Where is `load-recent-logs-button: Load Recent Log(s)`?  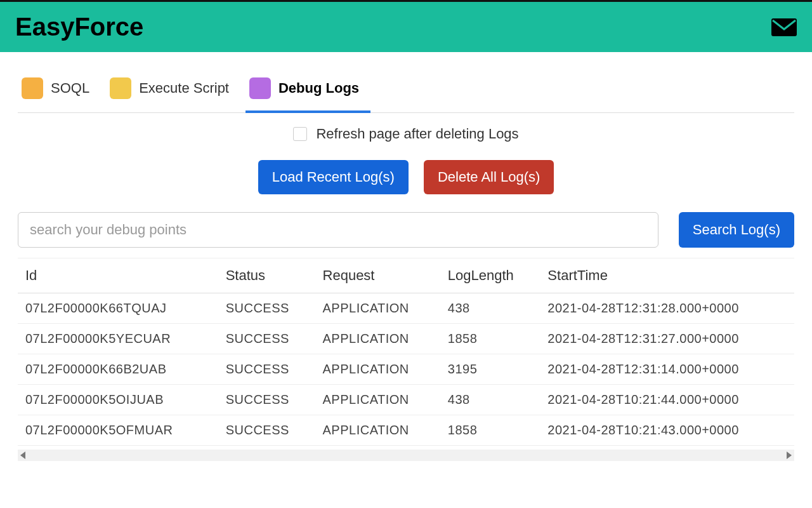 load-recent-logs-button: Load Recent Log(s) is located at coordinates (334, 177).